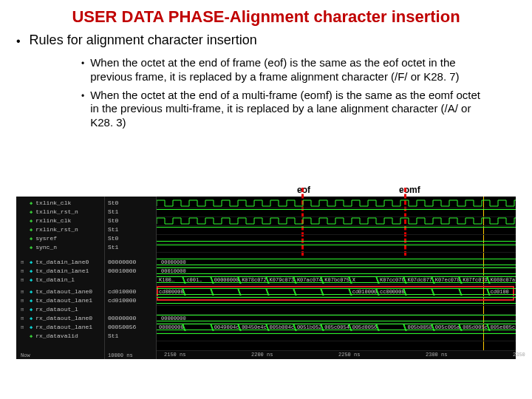  What do you see at coordinates (167, 280) in the screenshot?
I see `bus-cell-text: K100…` at bounding box center [167, 280].